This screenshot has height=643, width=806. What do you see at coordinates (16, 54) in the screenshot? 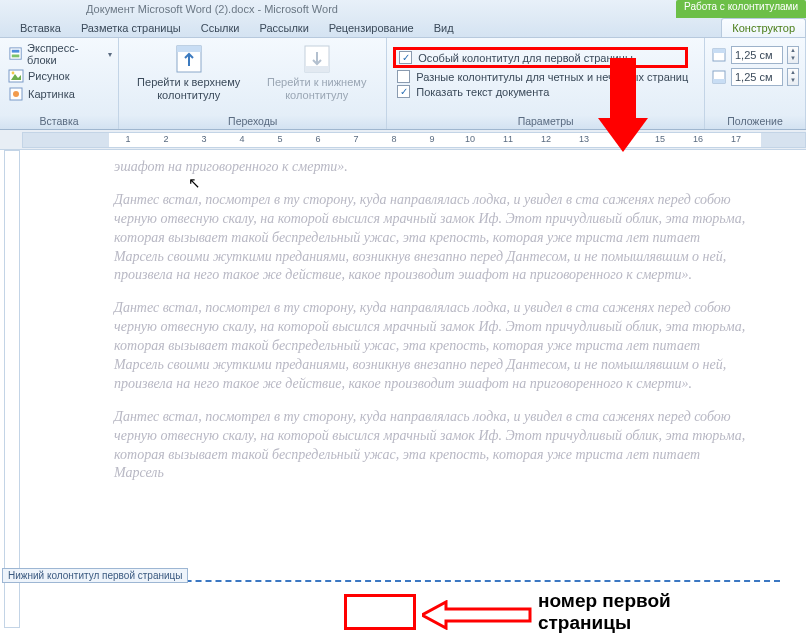
I see `building-blocks-icon` at bounding box center [16, 54].